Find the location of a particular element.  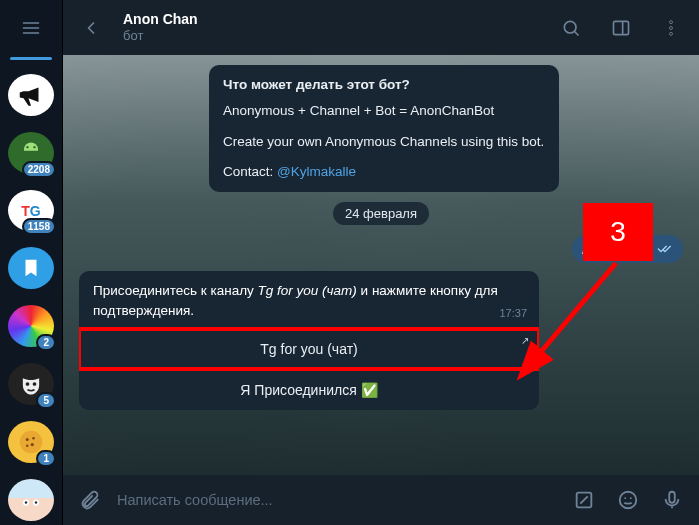

sidepanel-button is located at coordinates (621, 28).